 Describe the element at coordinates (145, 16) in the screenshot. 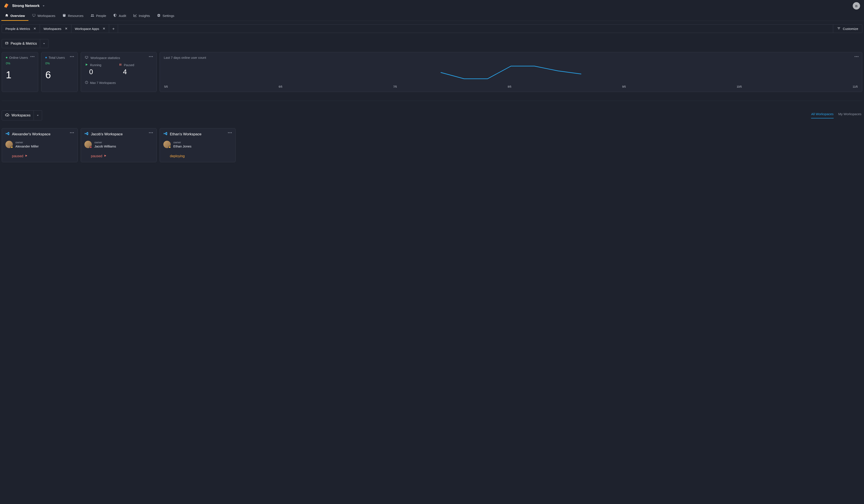

I see `nav-label: Insights` at that location.